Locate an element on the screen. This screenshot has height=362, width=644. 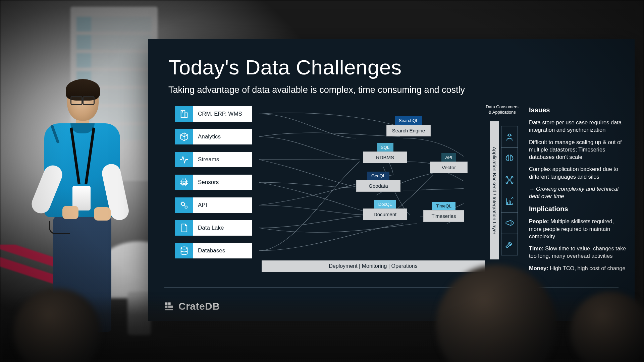
source-crm-erp-wms: CRM, ERP, WMS is located at coordinates (214, 114).